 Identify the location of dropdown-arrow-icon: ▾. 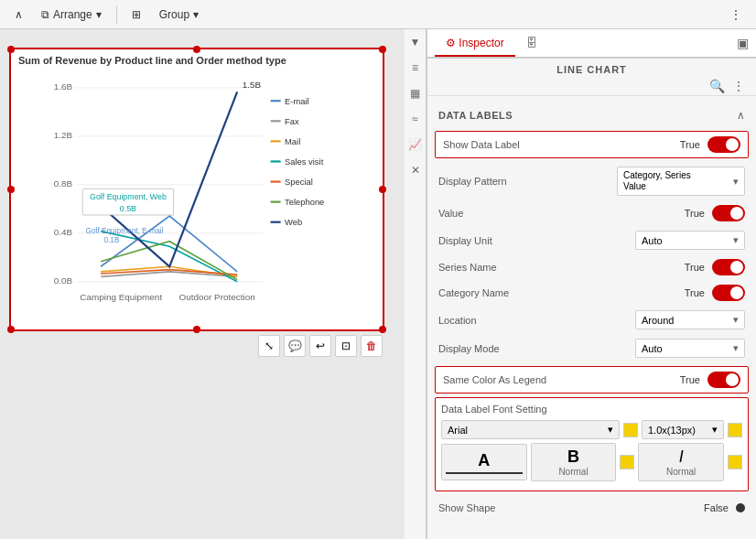
(736, 181).